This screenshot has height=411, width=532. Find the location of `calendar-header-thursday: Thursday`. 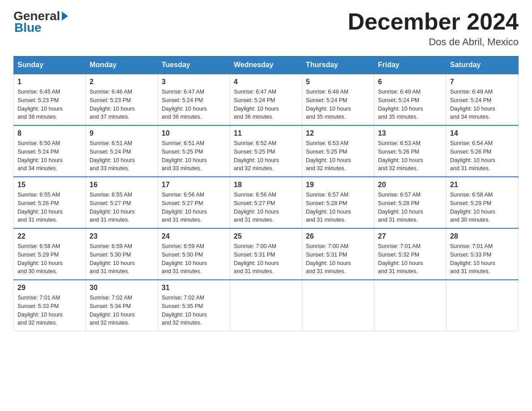

calendar-header-thursday: Thursday is located at coordinates (339, 65).